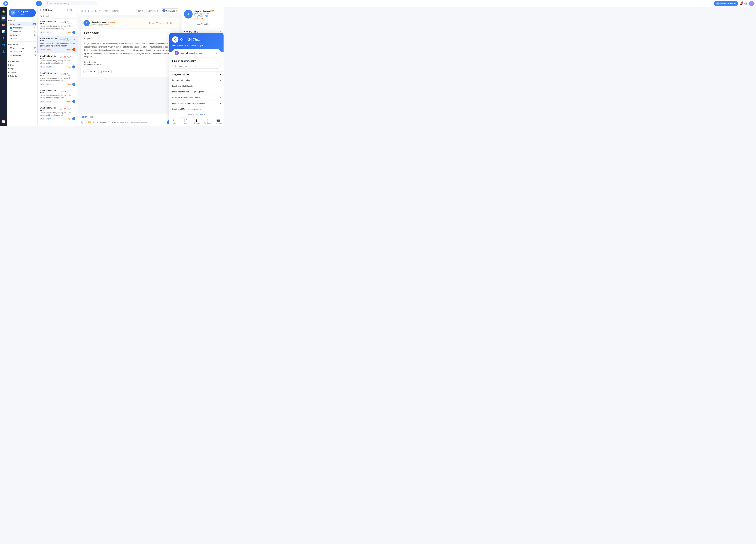 This screenshot has height=544, width=756. Describe the element at coordinates (197, 109) in the screenshot. I see `chat-article-5: Create and Manage User Accounts ›` at that location.